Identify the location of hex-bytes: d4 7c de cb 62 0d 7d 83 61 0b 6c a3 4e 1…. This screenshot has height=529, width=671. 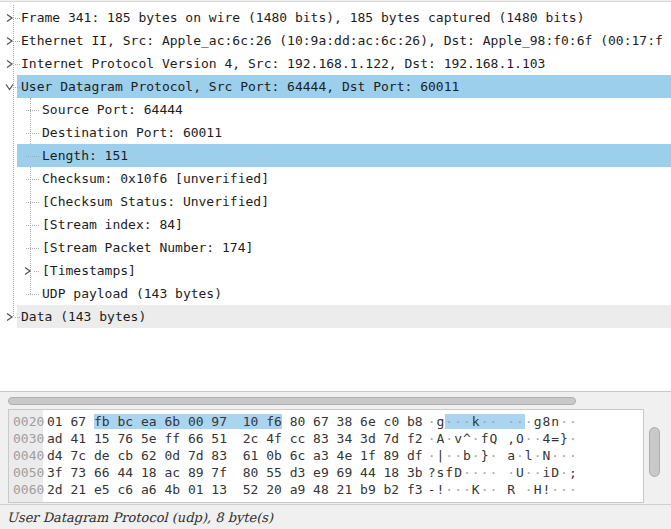
(235, 456).